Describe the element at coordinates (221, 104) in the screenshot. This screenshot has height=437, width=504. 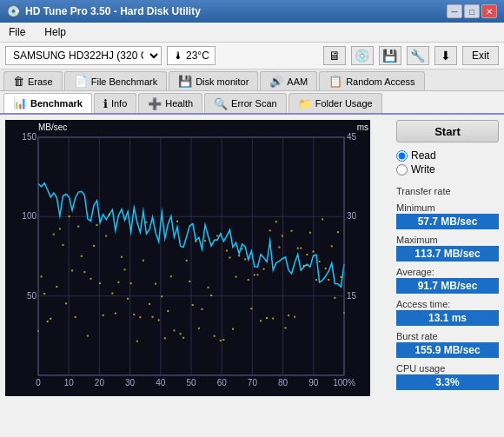
I see `error-scan-icon: 🔍` at that location.